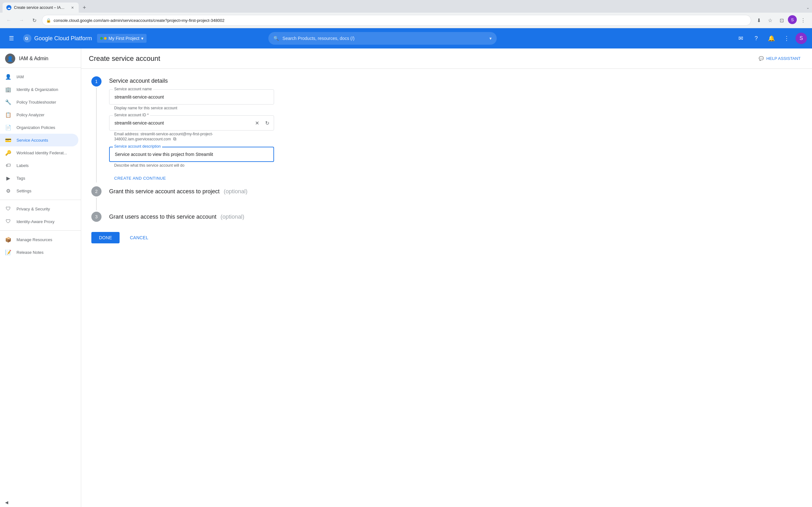 The image size is (812, 507). Describe the element at coordinates (140, 178) in the screenshot. I see `create-and-continue-button: CREATE AND CONTINUE` at that location.